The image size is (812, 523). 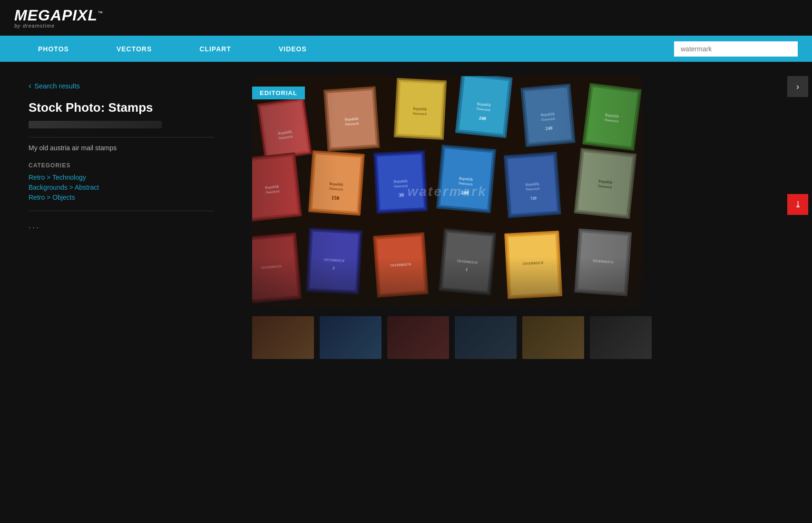 What do you see at coordinates (279, 93) in the screenshot?
I see `editorial-badge: EDITORIAL` at bounding box center [279, 93].